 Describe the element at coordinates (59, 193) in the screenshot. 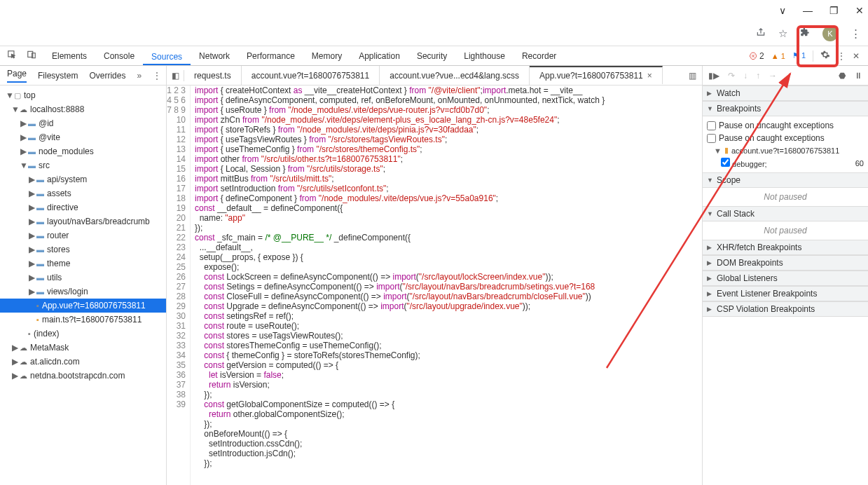

I see `tree-label: assets` at that location.